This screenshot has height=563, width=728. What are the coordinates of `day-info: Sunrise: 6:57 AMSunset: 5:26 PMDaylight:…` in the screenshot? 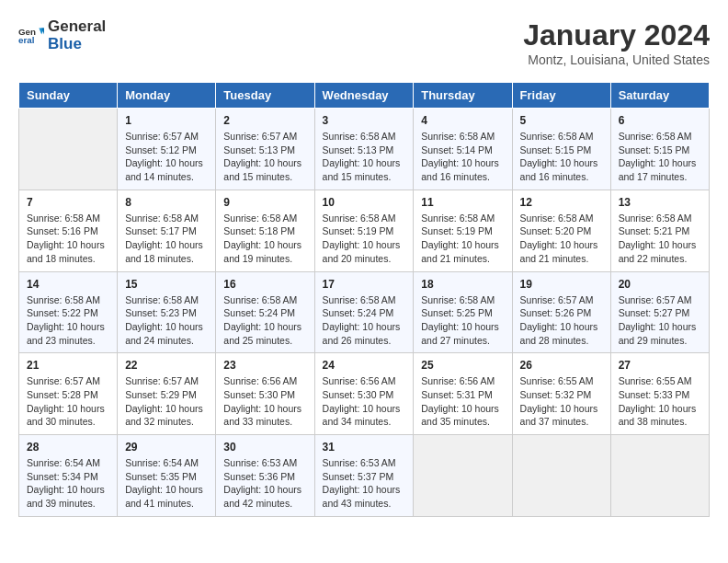 It's located at (562, 320).